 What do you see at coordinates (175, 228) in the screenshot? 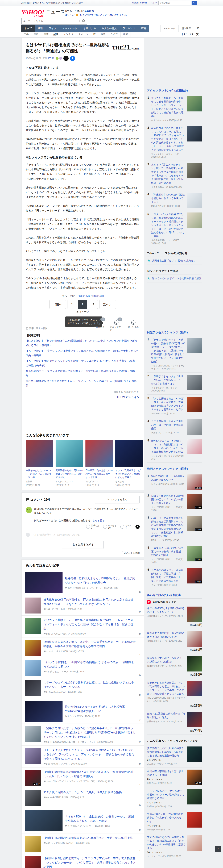
I see `ranking-item: 『スターバックス福袋 2025』発表、帆布素材の丸みのあるトートバッグ・福袋限定…` at bounding box center [175, 228].